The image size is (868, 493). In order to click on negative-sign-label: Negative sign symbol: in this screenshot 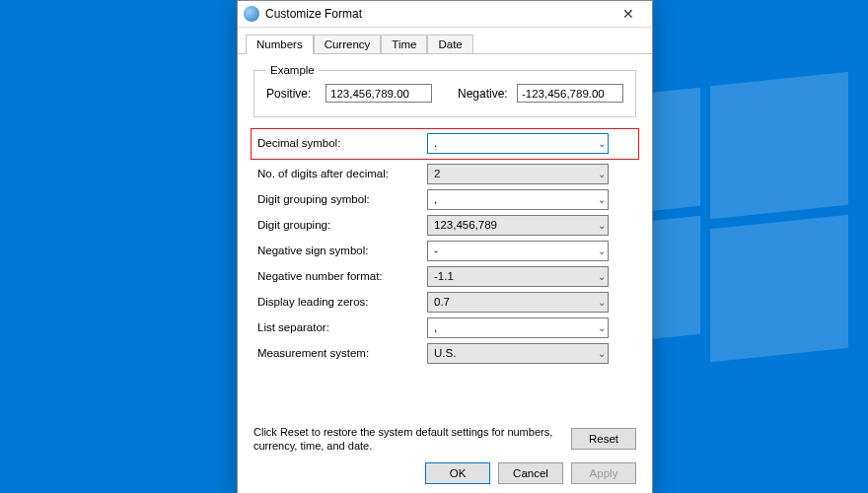, I will do `click(340, 250)`.